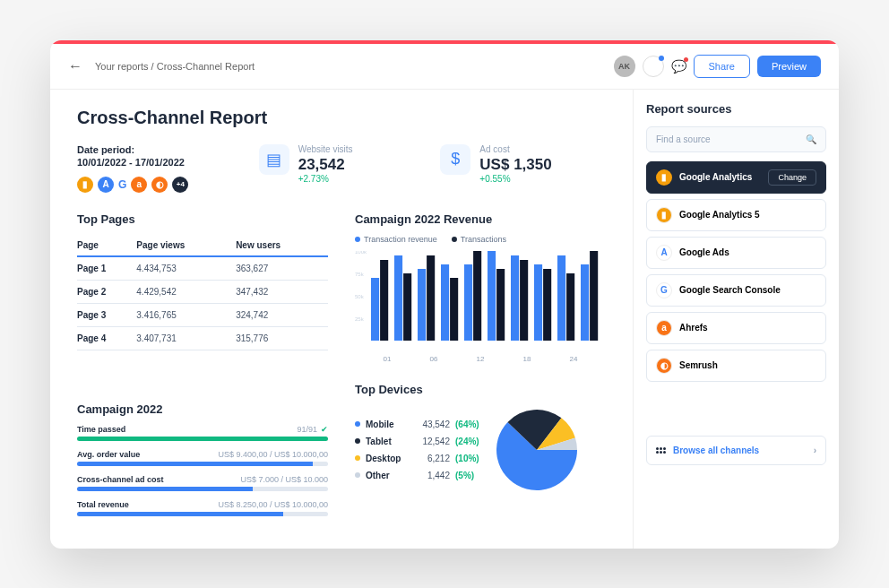  What do you see at coordinates (523, 169) in the screenshot?
I see `kpi-adcost: $ Ad cost US$ 1,350 +0.55%` at bounding box center [523, 169].